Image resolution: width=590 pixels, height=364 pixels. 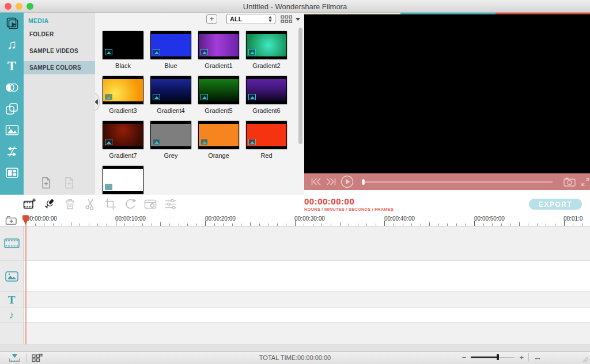 I want to click on sidebar-item-swap, so click(x=12, y=151).